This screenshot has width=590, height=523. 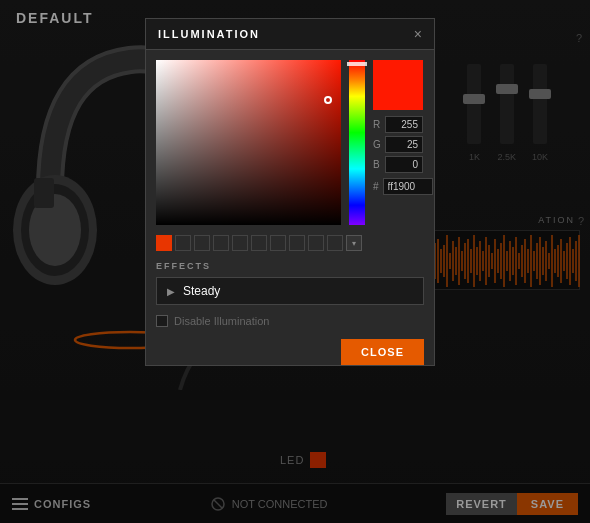 I want to click on disable-illumination-row: Disable Illumination, so click(x=290, y=321).